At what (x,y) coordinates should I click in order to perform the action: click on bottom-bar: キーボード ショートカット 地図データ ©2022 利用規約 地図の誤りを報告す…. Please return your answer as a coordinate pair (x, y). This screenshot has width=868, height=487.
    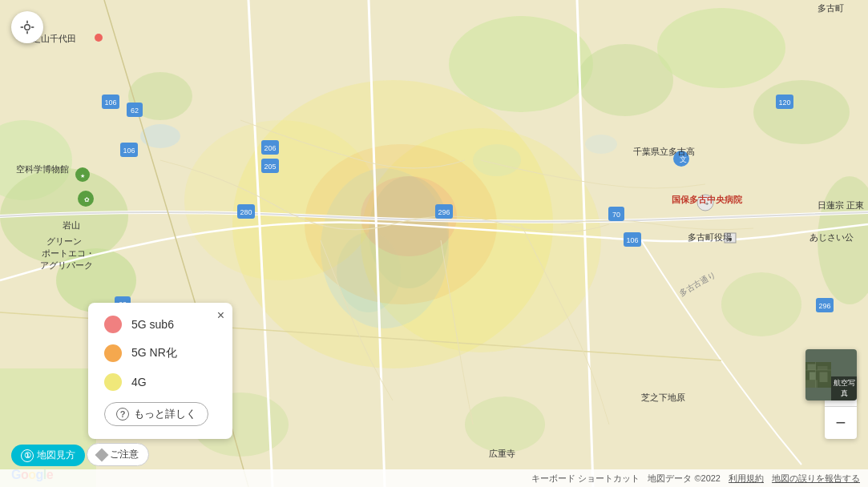
    Looking at the image, I should click on (434, 478).